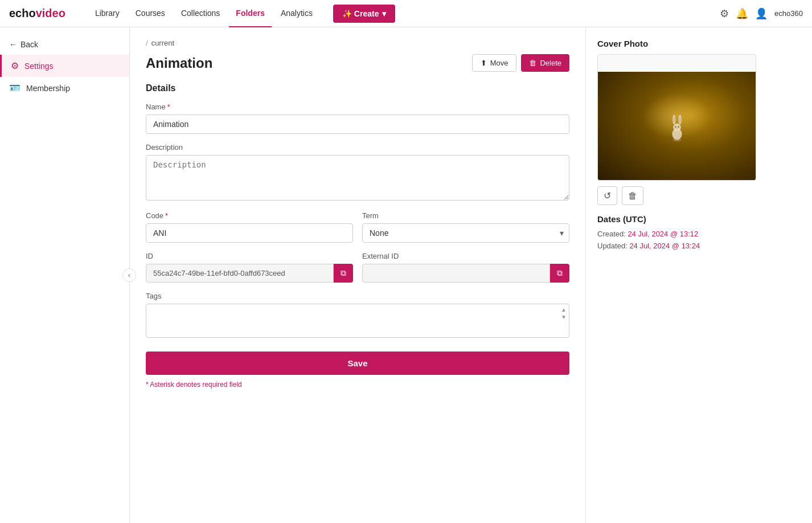 This screenshot has width=812, height=523. Describe the element at coordinates (466, 231) in the screenshot. I see `term-col: Term None Fall 2024 Spring 2024 Summer 2…` at that location.